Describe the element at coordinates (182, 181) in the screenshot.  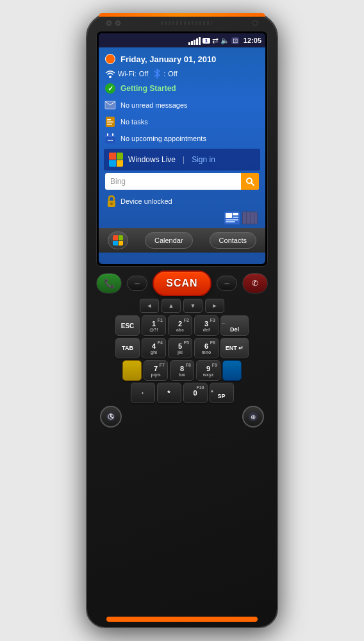
I see `search-bar: Bing` at that location.